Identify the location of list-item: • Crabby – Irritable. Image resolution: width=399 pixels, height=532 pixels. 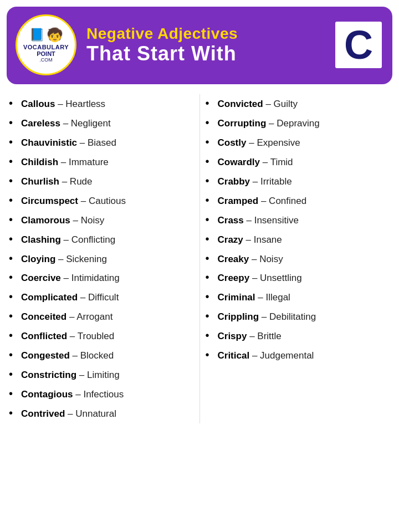
(298, 182).